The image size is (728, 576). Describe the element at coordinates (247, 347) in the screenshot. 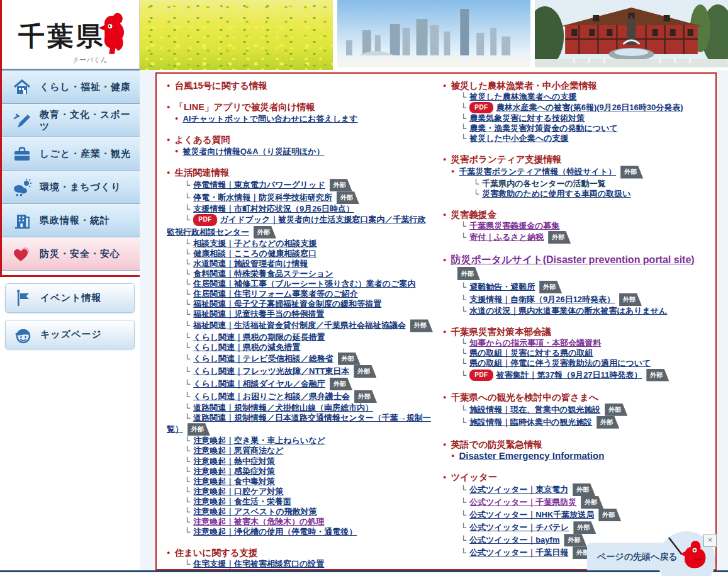

I see `content-link: くらし関連｜県税の減免措置` at that location.